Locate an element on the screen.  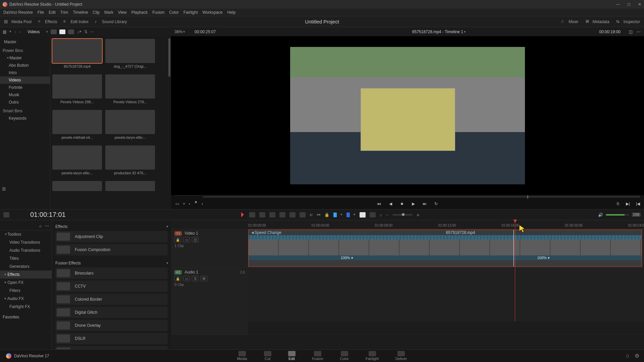
mark-in-icon: ▶| is located at coordinates (628, 204).